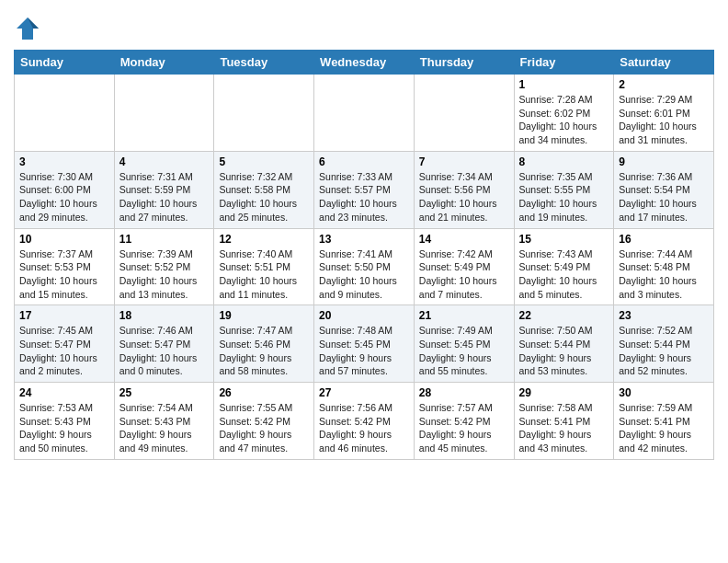 Image resolution: width=728 pixels, height=563 pixels. What do you see at coordinates (564, 63) in the screenshot?
I see `weekday-header: Friday` at bounding box center [564, 63].